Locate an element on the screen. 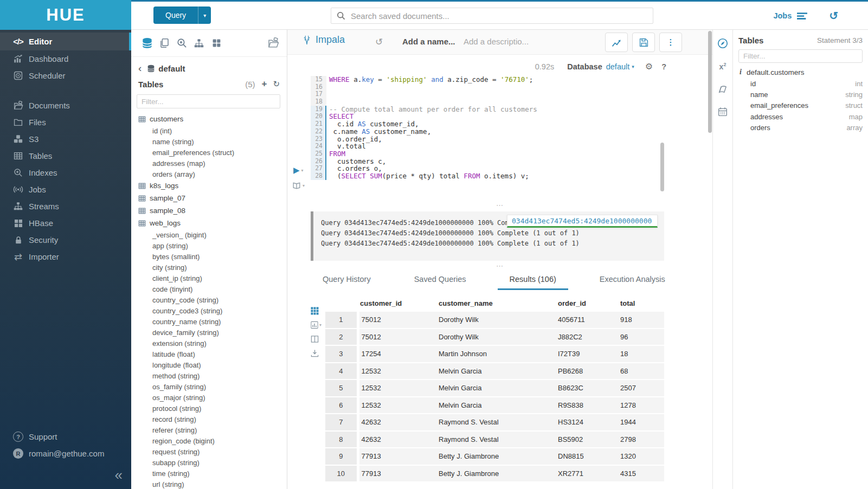 This screenshot has height=489, width=868. resize-handle-top: ⋯ is located at coordinates (500, 206).